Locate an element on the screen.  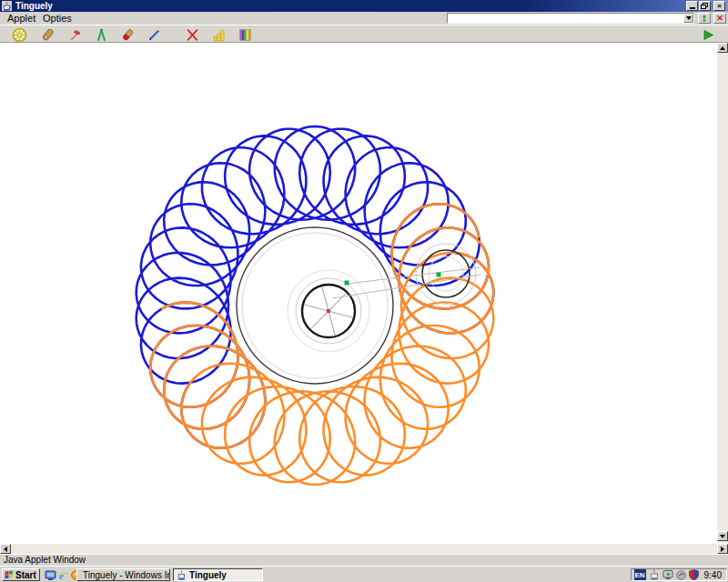
horizontal-scrollbar is located at coordinates (364, 548).